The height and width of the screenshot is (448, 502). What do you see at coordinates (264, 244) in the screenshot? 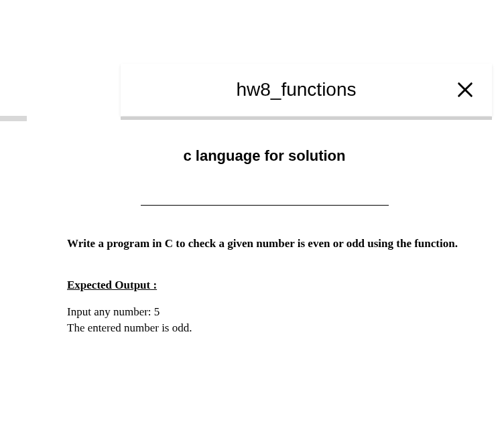
I see `problem-statement: Write a program in C to check a given nu…` at bounding box center [264, 244].